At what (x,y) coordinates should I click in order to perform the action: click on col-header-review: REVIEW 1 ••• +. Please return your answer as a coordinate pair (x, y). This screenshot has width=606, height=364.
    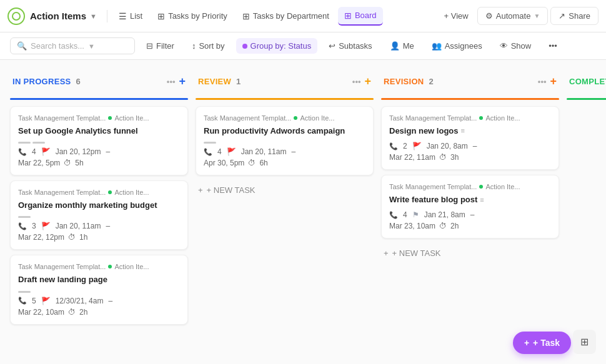
    Looking at the image, I should click on (285, 81).